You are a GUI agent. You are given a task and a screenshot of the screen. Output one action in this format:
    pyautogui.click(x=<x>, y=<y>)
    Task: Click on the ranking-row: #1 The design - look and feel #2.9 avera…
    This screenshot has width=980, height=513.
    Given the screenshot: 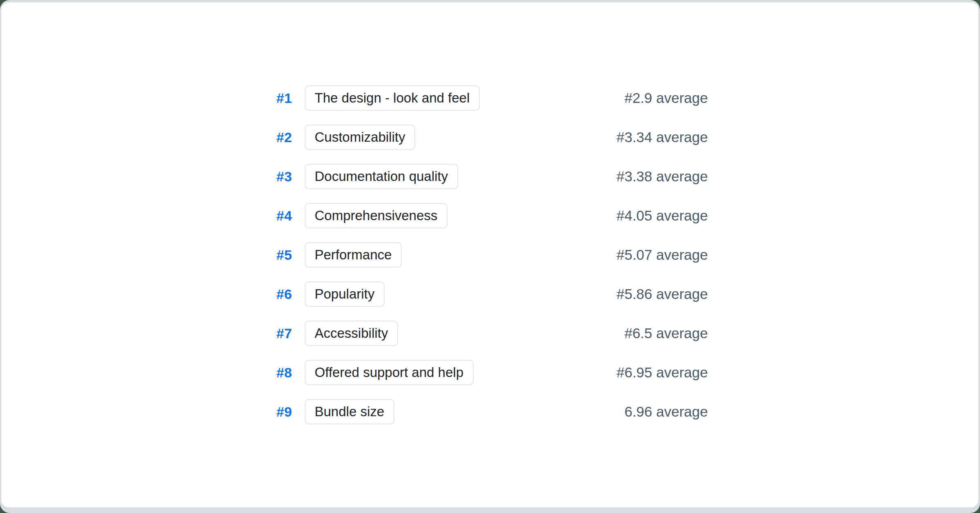 What is the action you would take?
    pyautogui.click(x=490, y=98)
    